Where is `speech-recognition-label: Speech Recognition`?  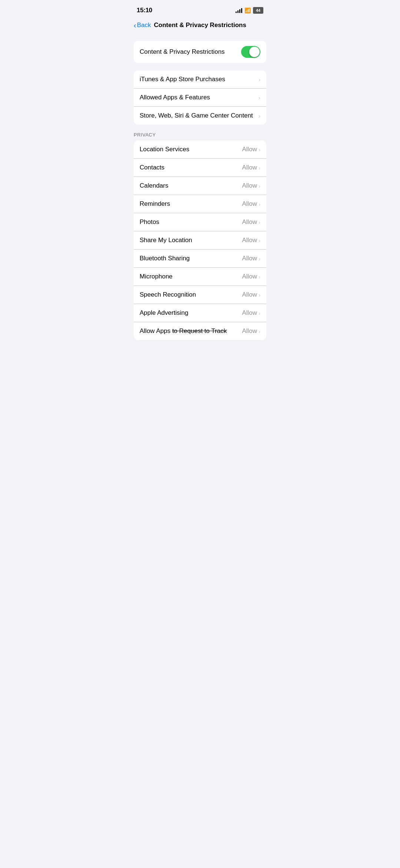 speech-recognition-label: Speech Recognition is located at coordinates (168, 295).